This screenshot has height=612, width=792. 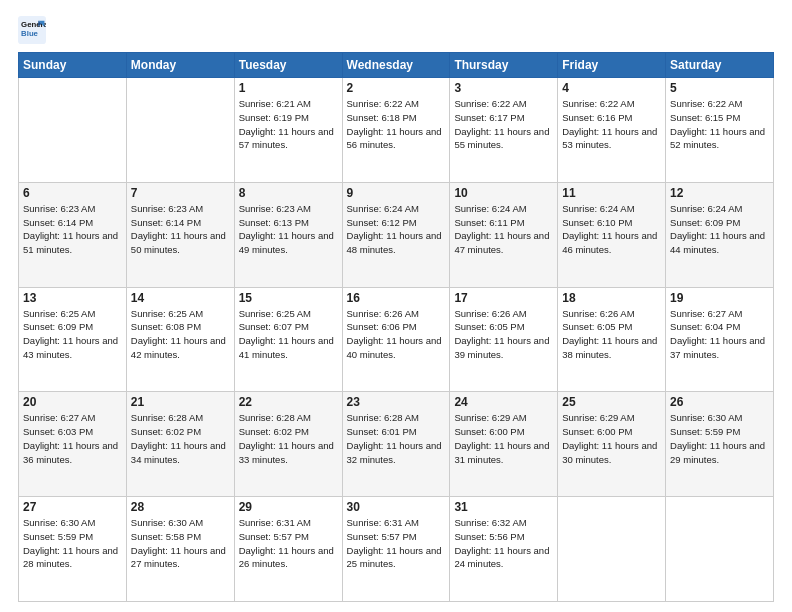 What do you see at coordinates (612, 444) in the screenshot?
I see `calendar-day-cell: 25Sunrise: 6:29 AM Sunset: 6:00 PM Dayli…` at bounding box center [612, 444].